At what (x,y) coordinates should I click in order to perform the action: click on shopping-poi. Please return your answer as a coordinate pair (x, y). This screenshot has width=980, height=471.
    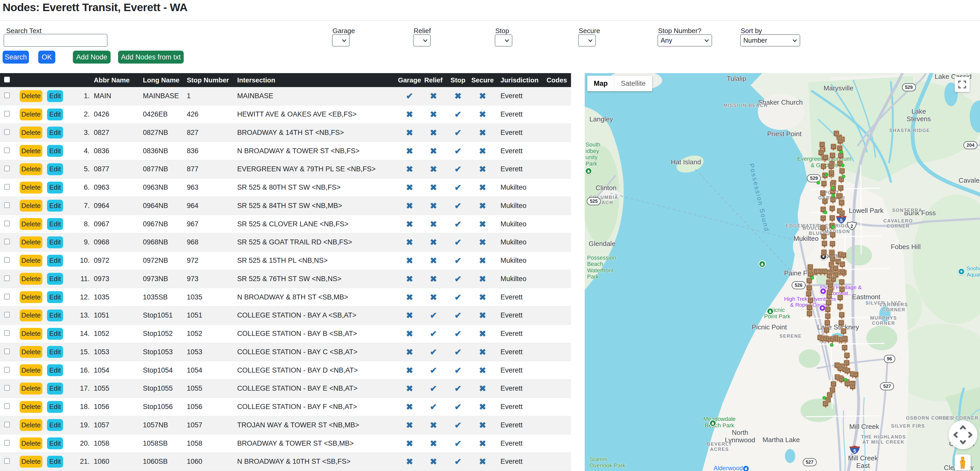
    Looking at the image, I should click on (746, 468).